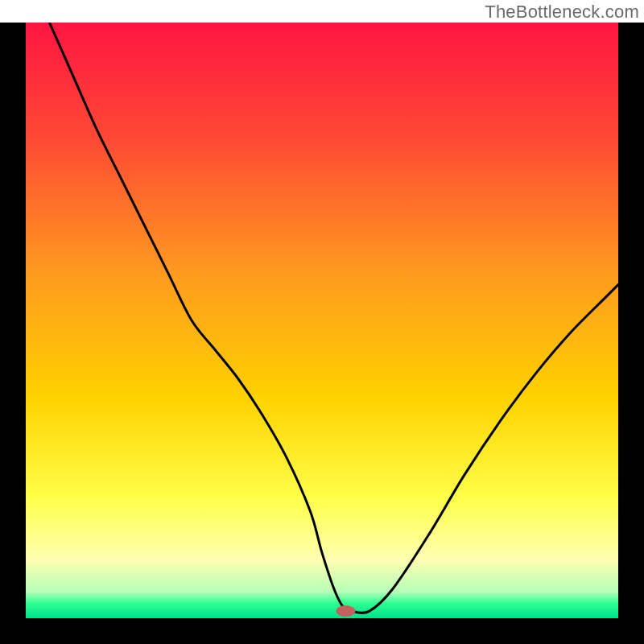  Describe the element at coordinates (345, 611) in the screenshot. I see `min-marker` at that location.